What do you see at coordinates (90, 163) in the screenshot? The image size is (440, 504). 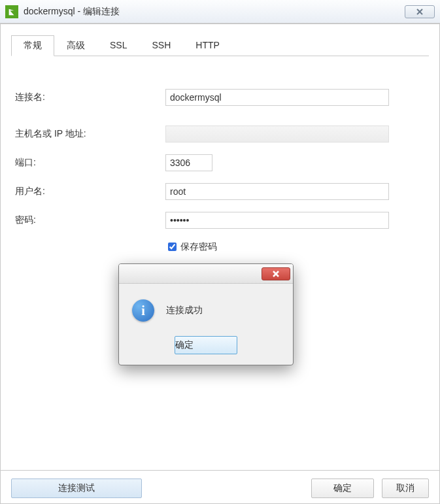 I see `port-label: 端口:` at bounding box center [90, 163].